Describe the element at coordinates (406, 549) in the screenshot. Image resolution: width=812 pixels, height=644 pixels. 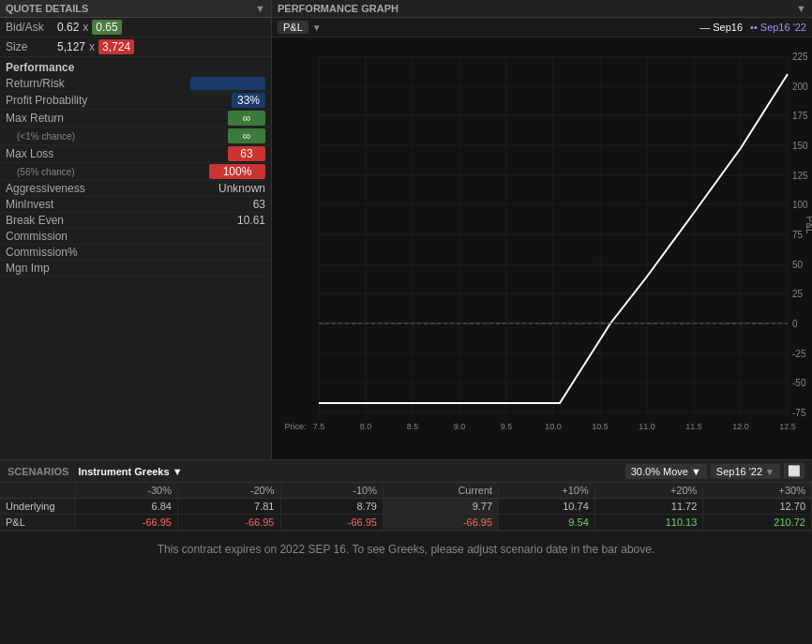
I see `expiry-notice: This contract expires on 2022 SEP 16. To…` at that location.